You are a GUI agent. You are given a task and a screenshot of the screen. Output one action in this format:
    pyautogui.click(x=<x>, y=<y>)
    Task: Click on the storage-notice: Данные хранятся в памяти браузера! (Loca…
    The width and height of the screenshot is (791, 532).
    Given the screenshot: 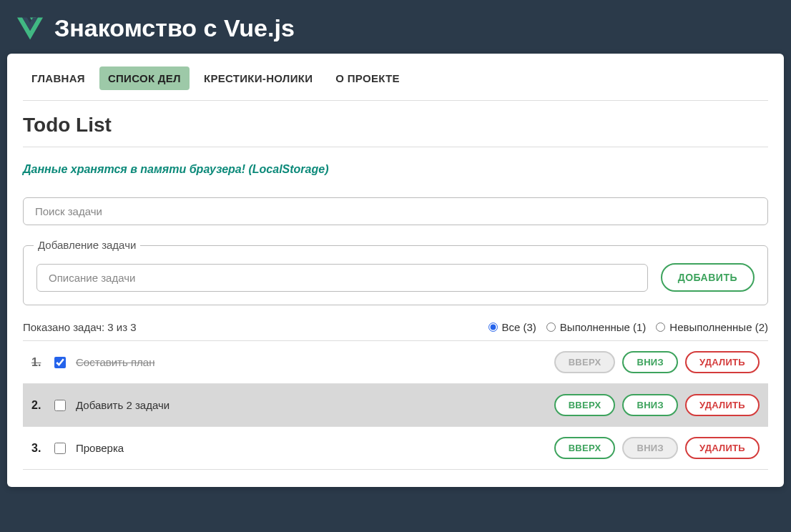 What is the action you would take?
    pyautogui.click(x=396, y=169)
    